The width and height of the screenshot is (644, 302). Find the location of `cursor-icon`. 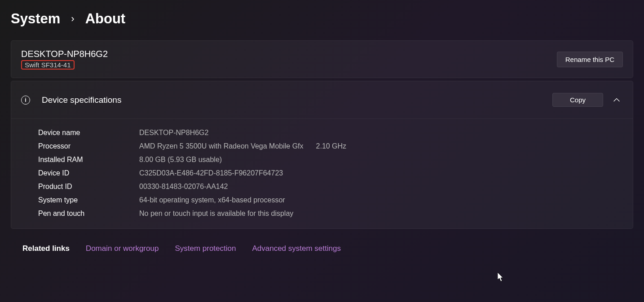

cursor-icon is located at coordinates (501, 278).